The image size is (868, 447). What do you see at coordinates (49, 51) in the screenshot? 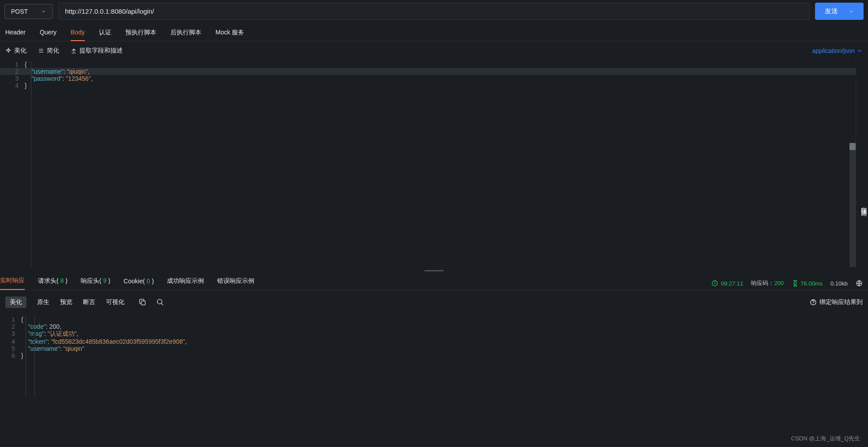
I see `simplify-button: 简化` at bounding box center [49, 51].